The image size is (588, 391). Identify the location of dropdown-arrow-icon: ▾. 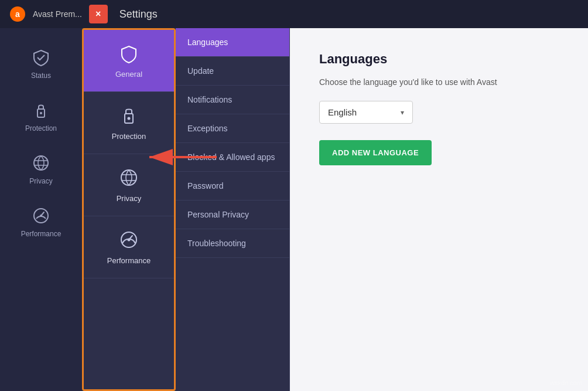
(402, 113).